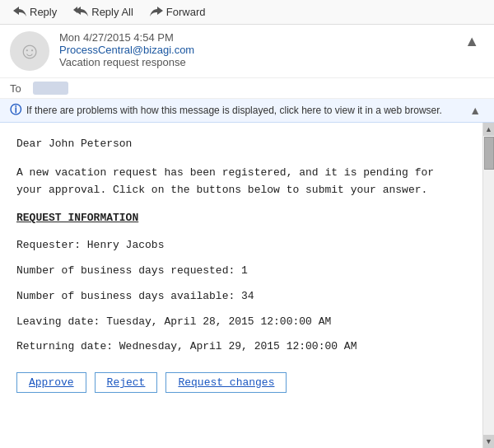 This screenshot has width=494, height=448. I want to click on info-text: If there are problems with how this mess…, so click(234, 110).